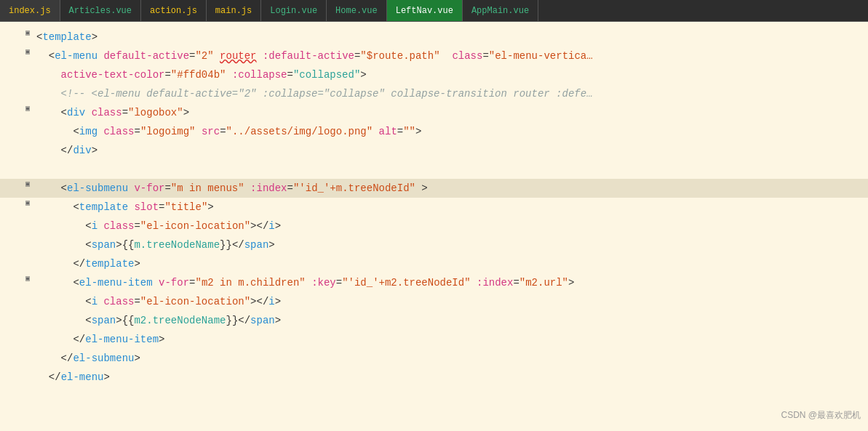  I want to click on tab-appMainvue: AppMain.vue, so click(501, 11).